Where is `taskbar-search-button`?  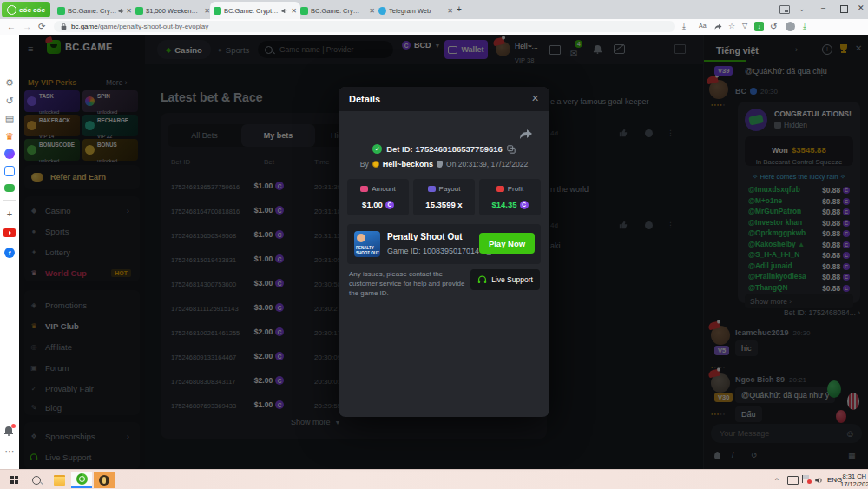
taskbar-search-button is located at coordinates (36, 479).